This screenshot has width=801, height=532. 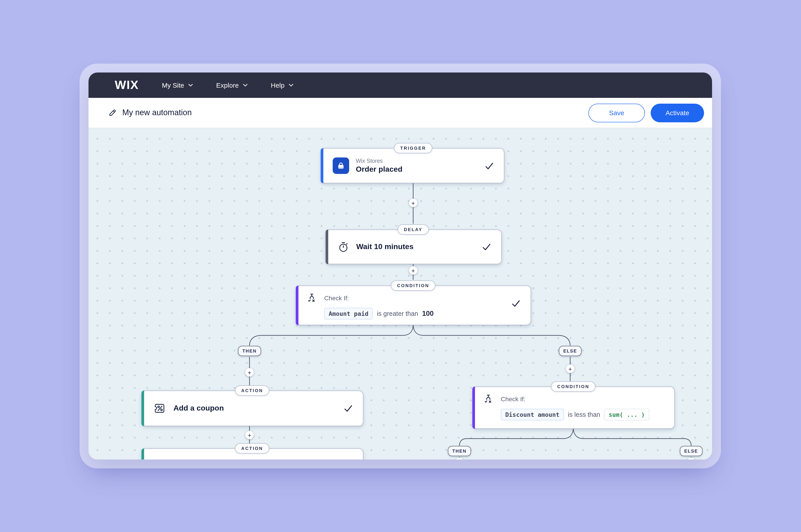 What do you see at coordinates (379, 169) in the screenshot?
I see `trigger-title: Order placed` at bounding box center [379, 169].